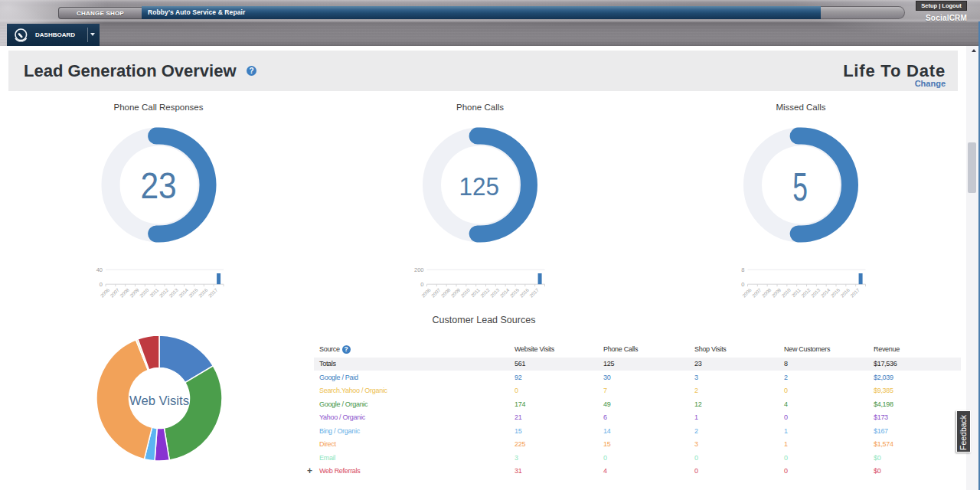 The width and height of the screenshot is (980, 490). I want to click on svg-text: 23, so click(158, 185).